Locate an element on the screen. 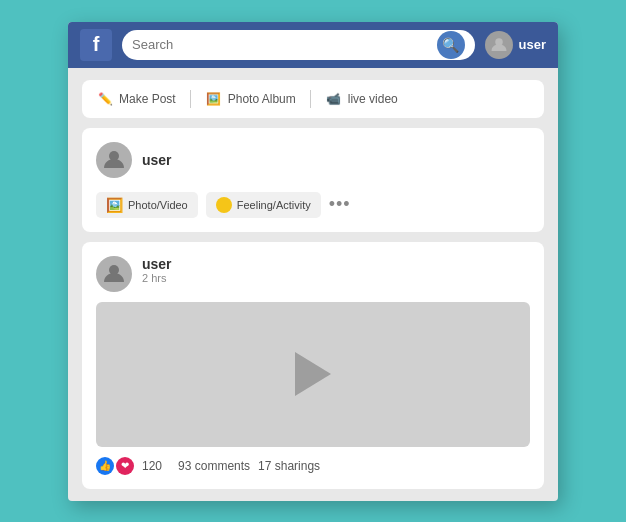 The width and height of the screenshot is (626, 522). play-button-icon is located at coordinates (313, 374).